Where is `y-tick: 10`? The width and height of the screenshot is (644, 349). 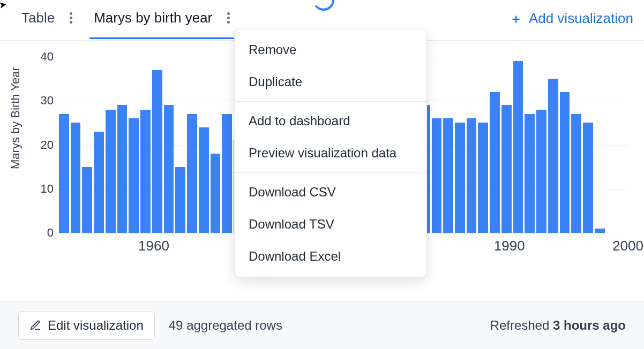
y-tick: 10 is located at coordinates (43, 189).